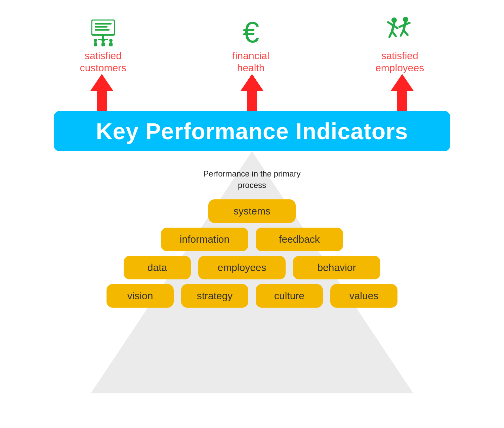  I want to click on employees-icon, so click(400, 31).